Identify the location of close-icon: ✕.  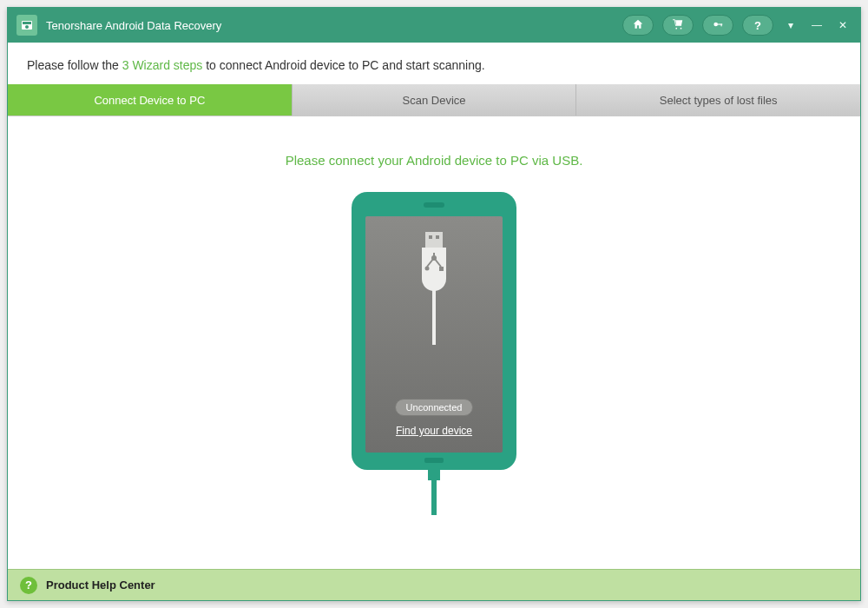
(843, 25).